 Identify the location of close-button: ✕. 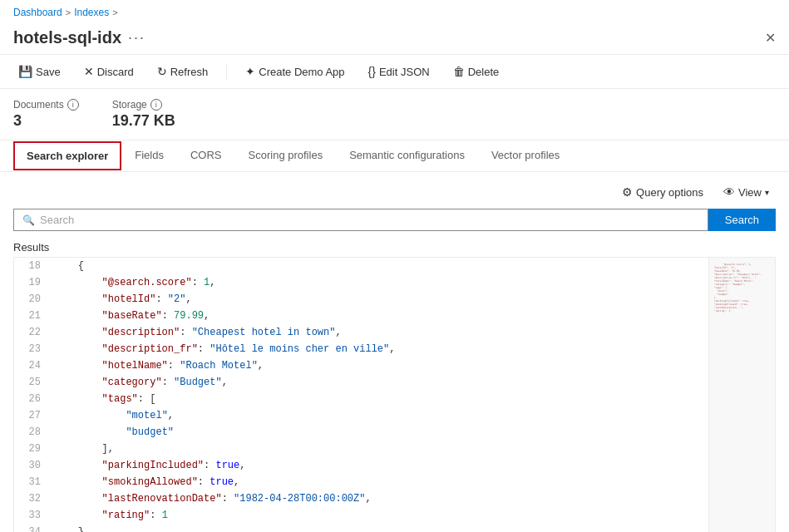
(770, 38).